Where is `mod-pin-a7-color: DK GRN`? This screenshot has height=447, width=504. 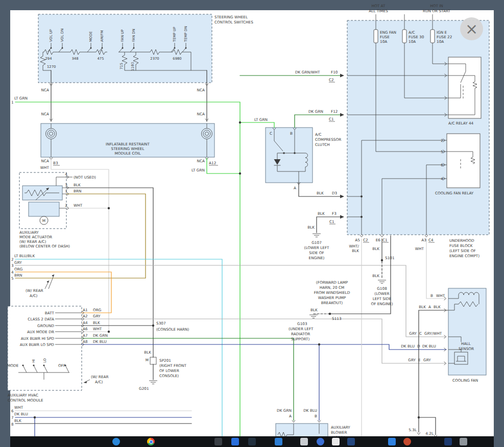
mod-pin-a7-color: DK GRN is located at coordinates (100, 336).